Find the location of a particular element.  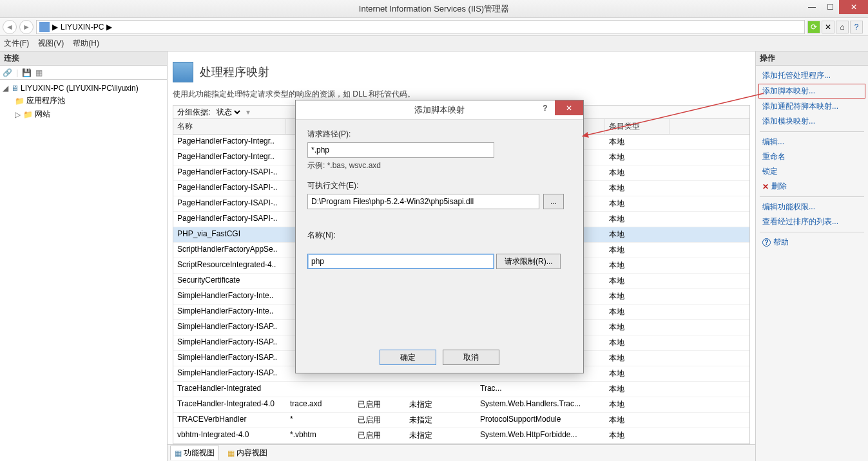

collapse-icon: ◢ is located at coordinates (6, 88).